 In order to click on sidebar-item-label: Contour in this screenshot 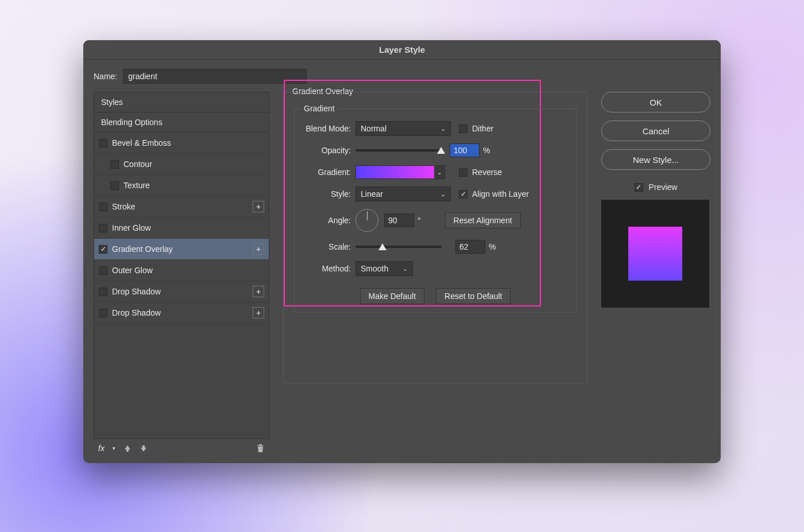, I will do `click(194, 164)`.